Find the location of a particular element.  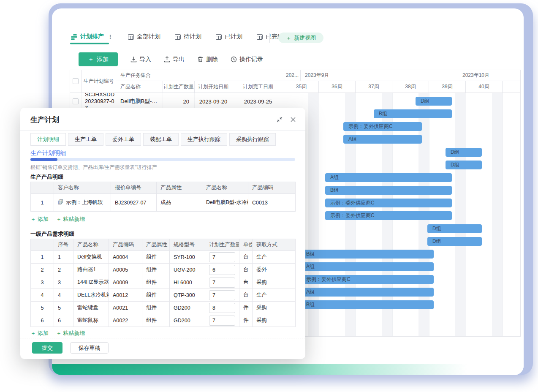

cell-end-date: 2023-09-25 is located at coordinates (258, 101).